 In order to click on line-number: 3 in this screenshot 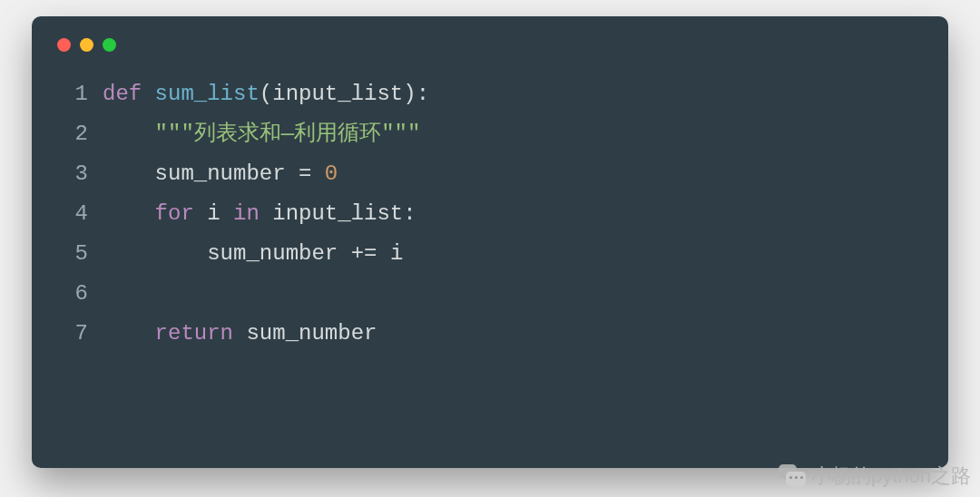, I will do `click(70, 174)`.